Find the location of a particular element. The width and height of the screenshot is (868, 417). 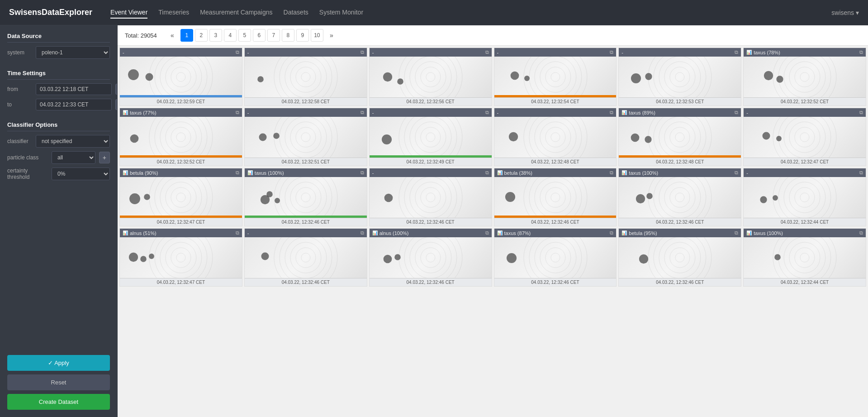

create-dataset-button: Create Dataset is located at coordinates (59, 402).